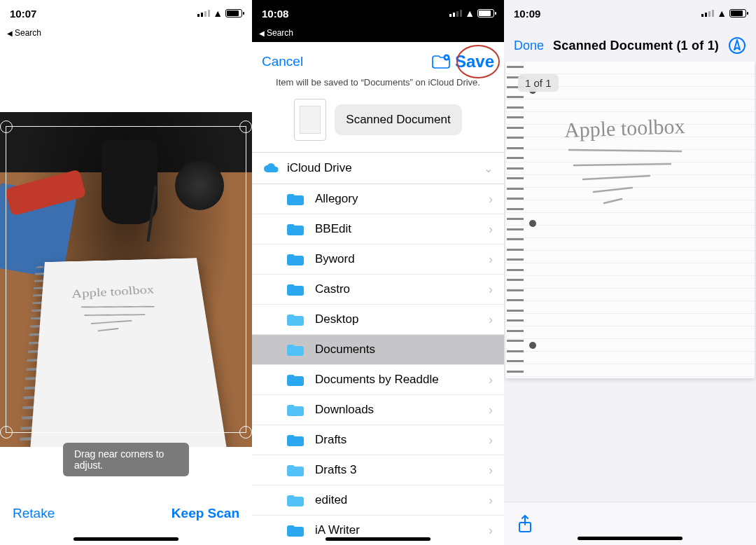 This screenshot has height=545, width=756. Describe the element at coordinates (378, 380) in the screenshot. I see `folder-item: Documents by Readdle ›` at that location.